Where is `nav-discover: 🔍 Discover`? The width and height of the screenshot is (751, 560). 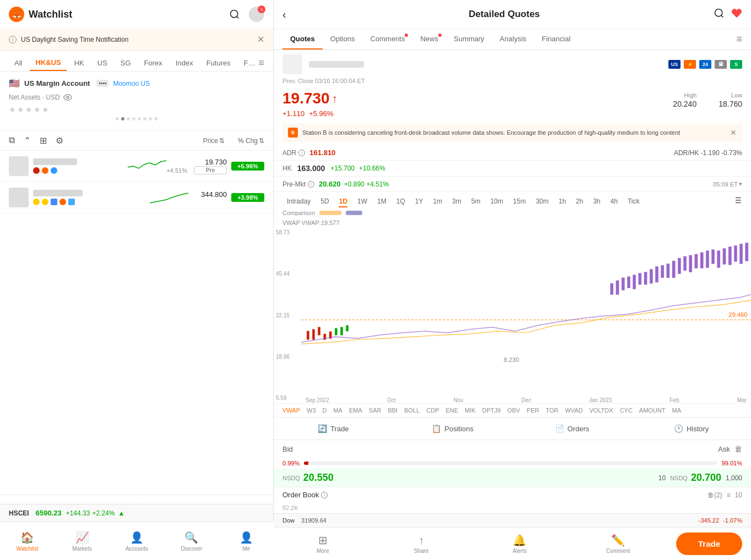 nav-discover: 🔍 Discover is located at coordinates (192, 541).